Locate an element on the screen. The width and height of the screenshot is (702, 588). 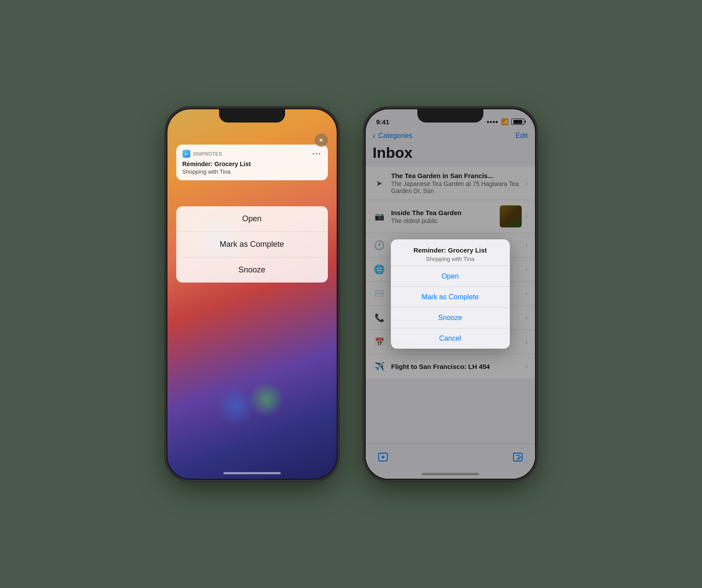
alert-open-button: Open is located at coordinates (450, 277).